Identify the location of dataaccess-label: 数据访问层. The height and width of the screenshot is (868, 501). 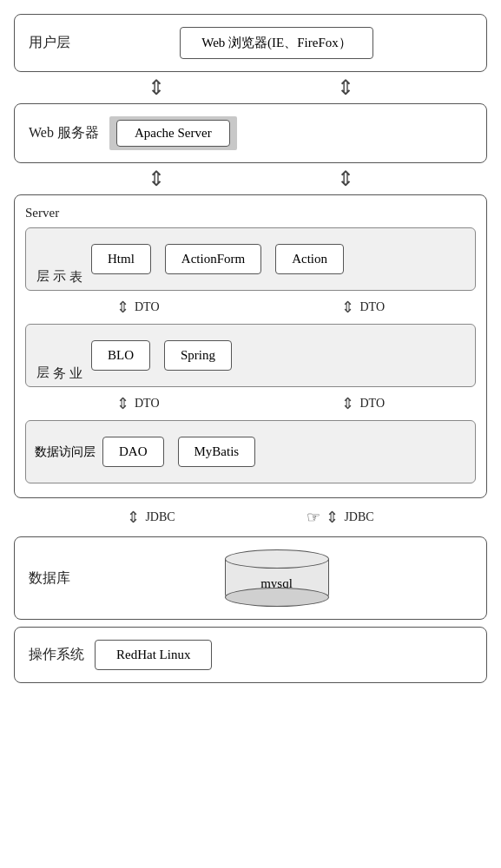
(65, 452).